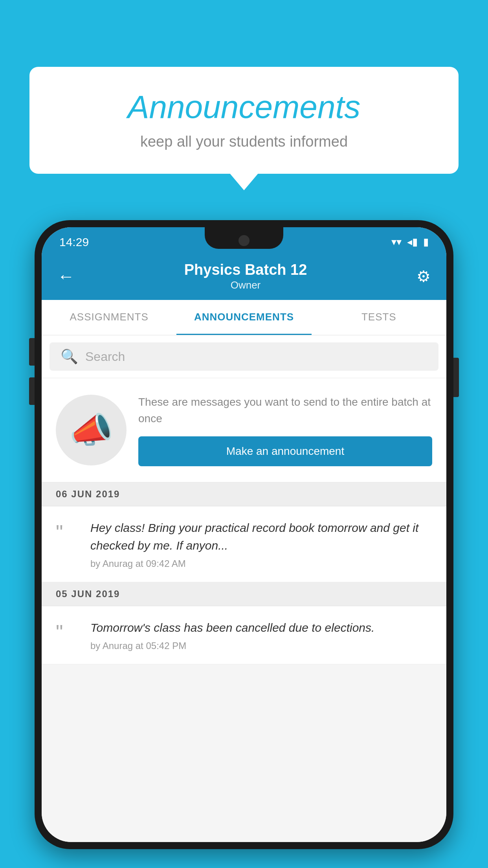  I want to click on app-bar: ← Physics Batch 12 Owner ⚙, so click(244, 276).